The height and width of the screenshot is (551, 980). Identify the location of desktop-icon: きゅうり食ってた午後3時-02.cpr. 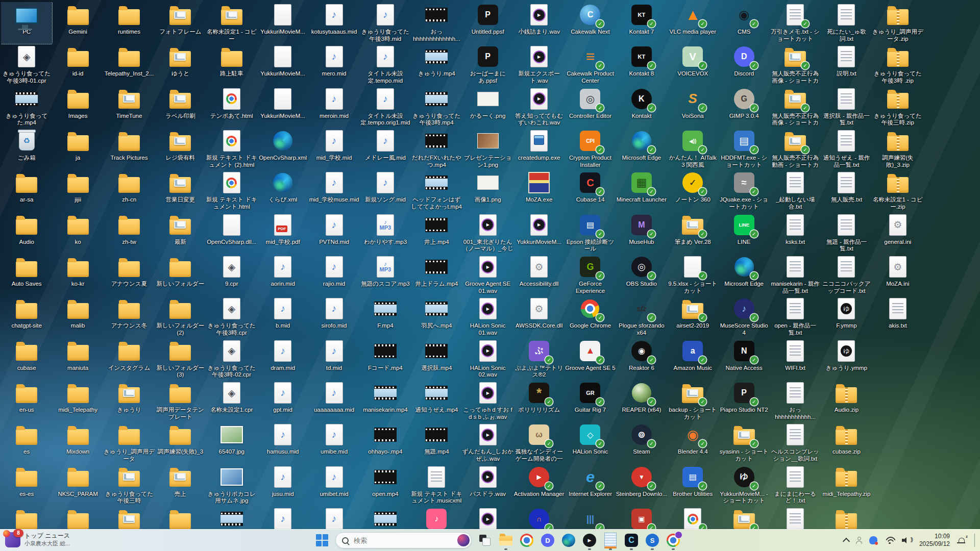
(232, 359).